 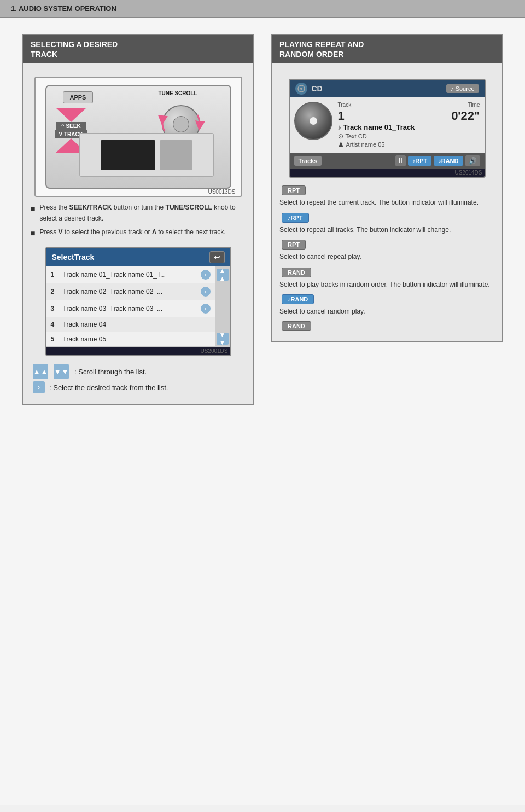 I want to click on header-title: 1. AUDIO SYSTEM OPERATION, so click(x=63, y=9).